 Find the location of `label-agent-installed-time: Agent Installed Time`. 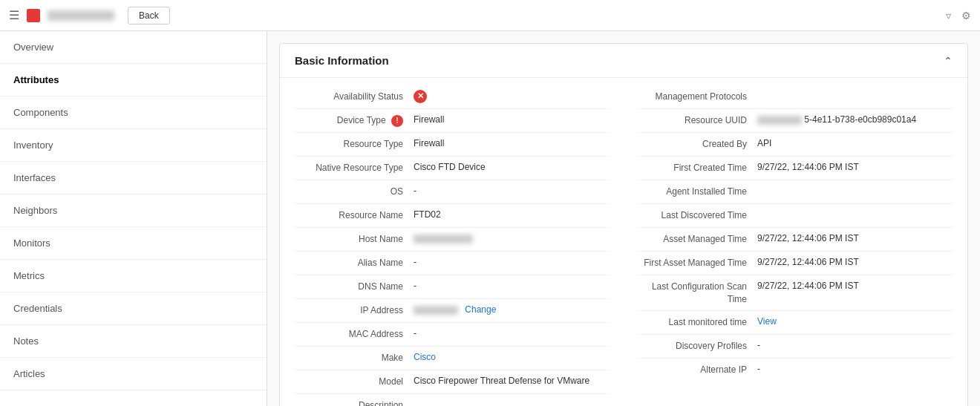

label-agent-installed-time: Agent Installed Time is located at coordinates (698, 191).